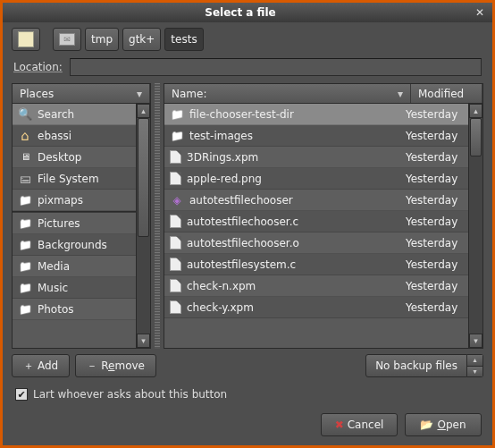 This screenshot has width=495, height=448. I want to click on bookmark-item: Photos, so click(81, 309).